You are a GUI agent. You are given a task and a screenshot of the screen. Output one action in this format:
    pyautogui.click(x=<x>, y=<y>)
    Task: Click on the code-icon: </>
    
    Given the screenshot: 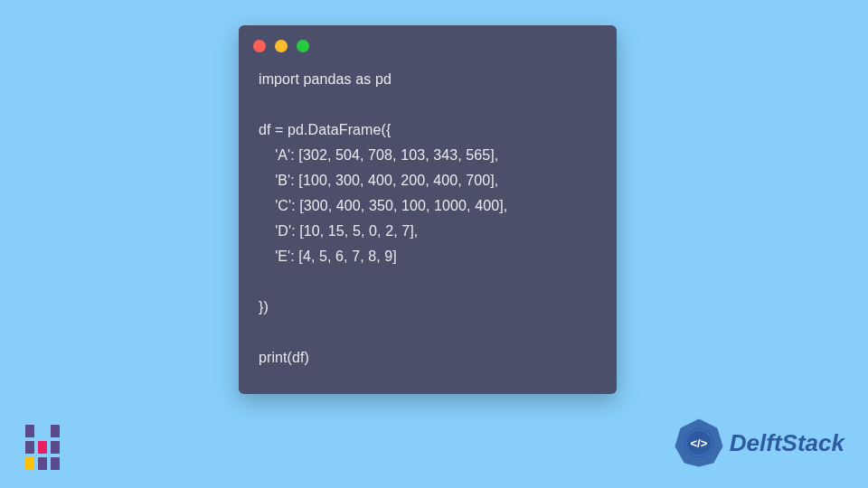 What is the action you would take?
    pyautogui.click(x=699, y=443)
    